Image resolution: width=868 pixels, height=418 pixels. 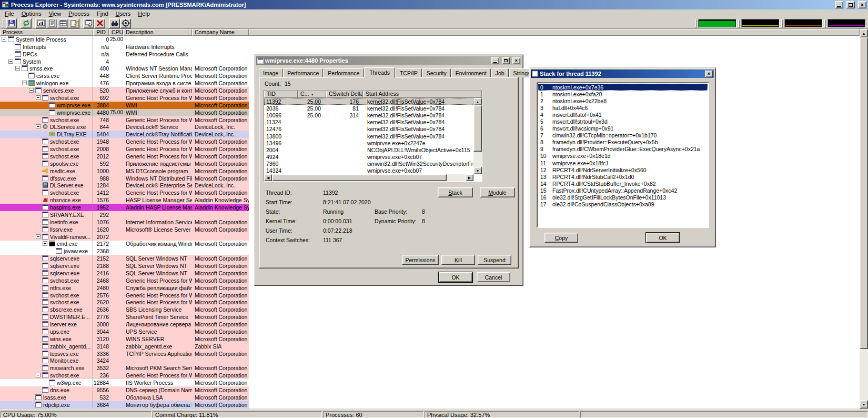 I want to click on tab-performance-graph: Performance Graph, so click(x=344, y=73).